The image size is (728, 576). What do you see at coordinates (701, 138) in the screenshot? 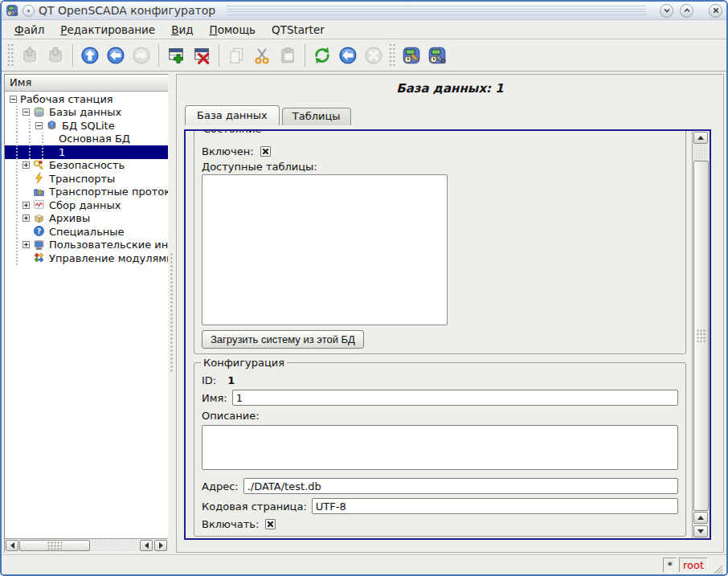
I see `scroll-up-button` at bounding box center [701, 138].